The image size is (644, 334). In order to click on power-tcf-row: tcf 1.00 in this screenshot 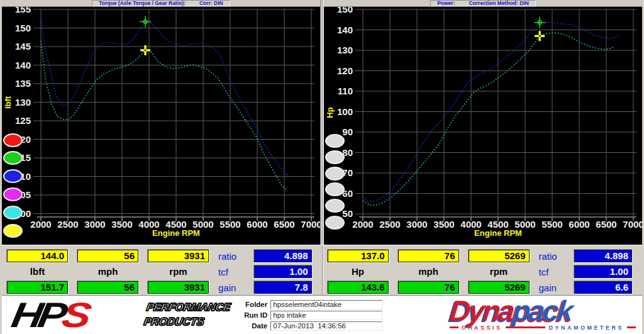, I will do `click(586, 272)`.